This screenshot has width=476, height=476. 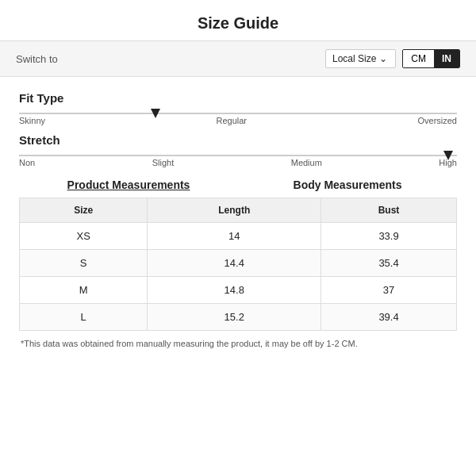 What do you see at coordinates (347, 185) in the screenshot?
I see `body-measurements-title: Body Measurements` at bounding box center [347, 185].